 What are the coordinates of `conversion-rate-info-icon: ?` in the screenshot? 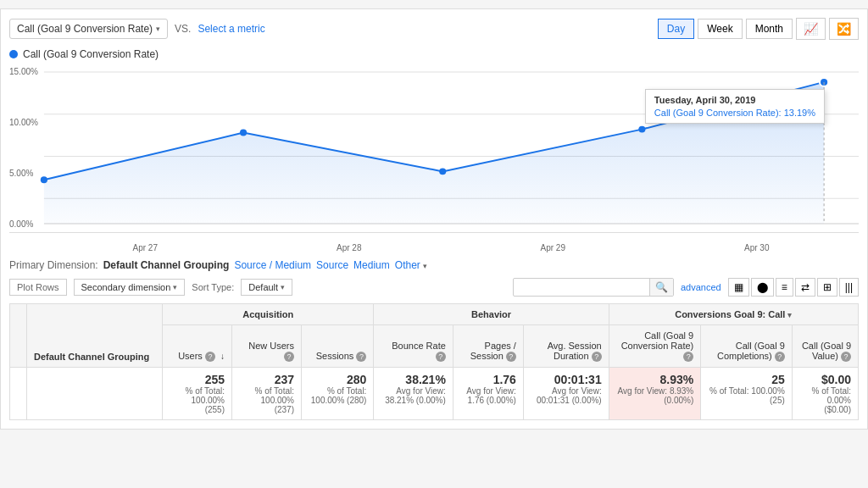 It's located at (688, 357).